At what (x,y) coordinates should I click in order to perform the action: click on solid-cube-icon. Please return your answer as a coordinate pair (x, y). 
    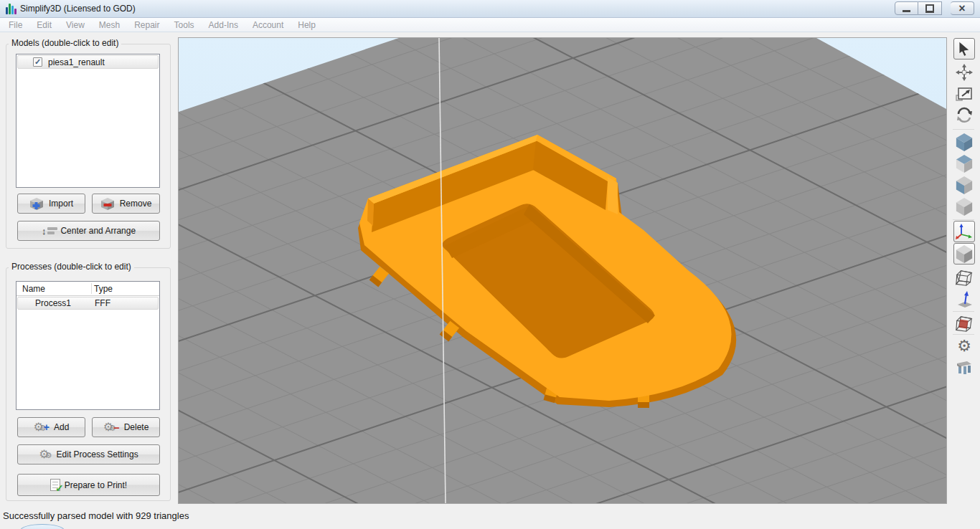
    Looking at the image, I should click on (964, 254).